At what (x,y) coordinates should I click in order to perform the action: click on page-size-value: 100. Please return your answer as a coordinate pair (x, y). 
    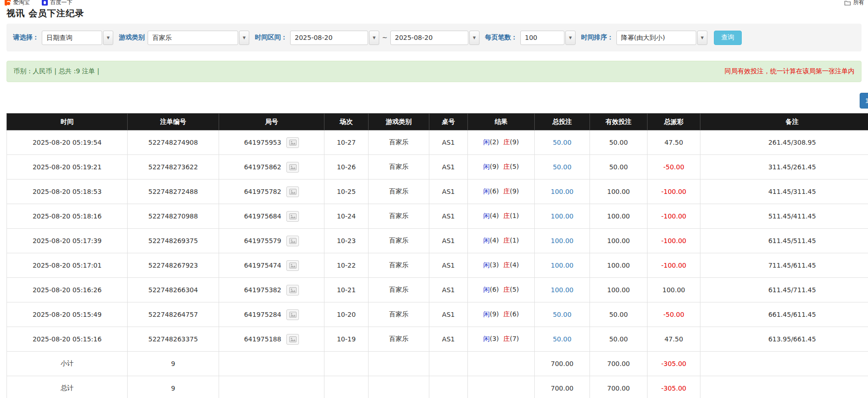
    Looking at the image, I should click on (542, 38).